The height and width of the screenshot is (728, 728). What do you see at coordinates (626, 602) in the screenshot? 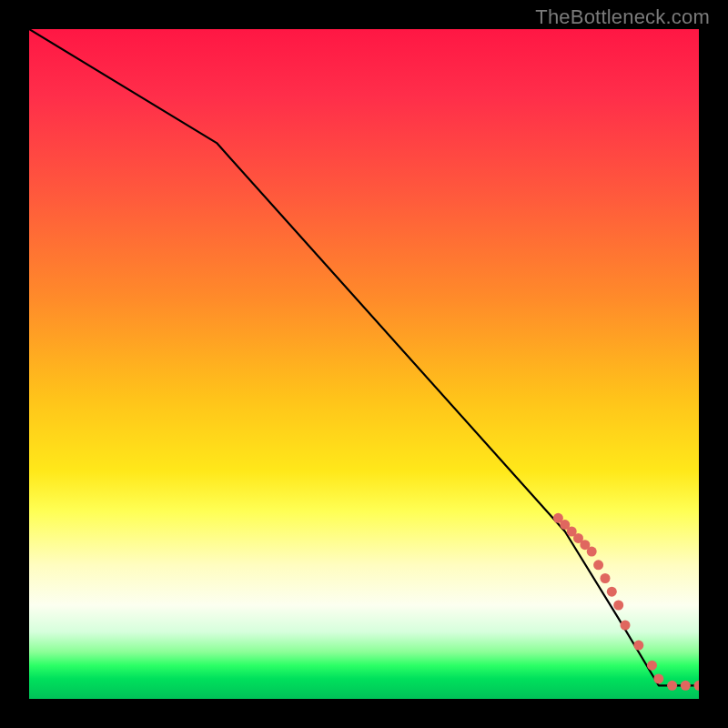
I see `markers-group` at bounding box center [626, 602].